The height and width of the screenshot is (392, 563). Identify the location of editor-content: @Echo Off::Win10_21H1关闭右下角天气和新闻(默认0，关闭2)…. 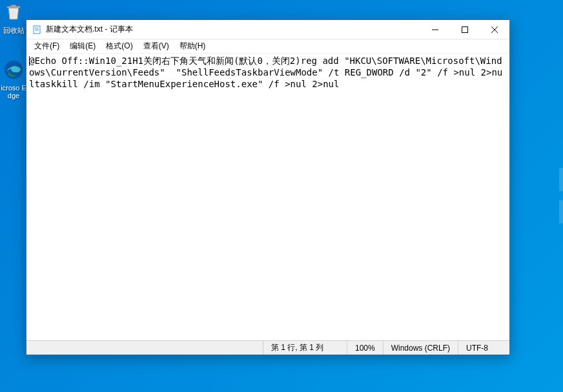
(266, 72).